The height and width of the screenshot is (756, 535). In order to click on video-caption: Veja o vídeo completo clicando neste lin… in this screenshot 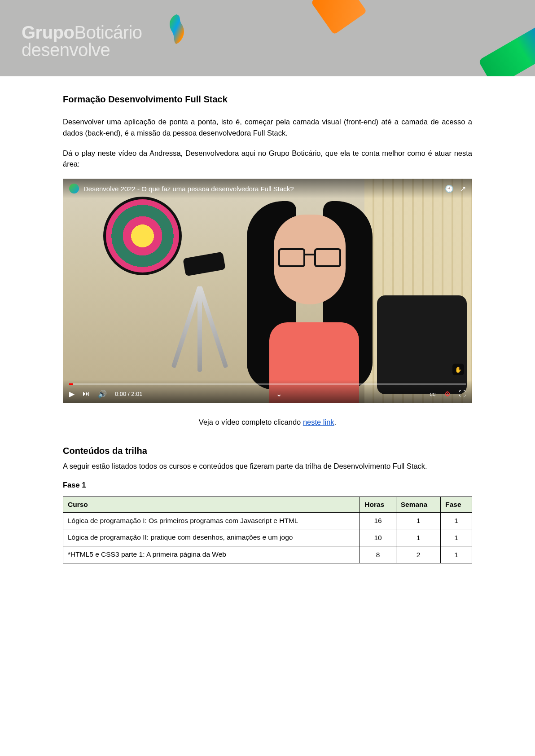, I will do `click(268, 422)`.